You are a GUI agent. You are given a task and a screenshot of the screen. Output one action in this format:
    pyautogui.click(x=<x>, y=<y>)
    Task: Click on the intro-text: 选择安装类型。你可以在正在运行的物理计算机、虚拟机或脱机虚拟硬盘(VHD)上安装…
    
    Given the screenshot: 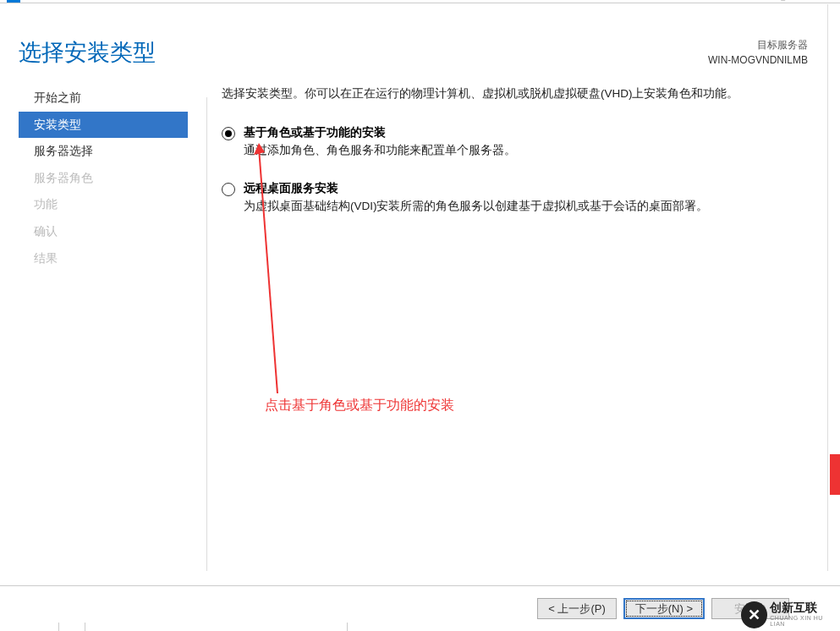 What is the action you would take?
    pyautogui.click(x=518, y=94)
    